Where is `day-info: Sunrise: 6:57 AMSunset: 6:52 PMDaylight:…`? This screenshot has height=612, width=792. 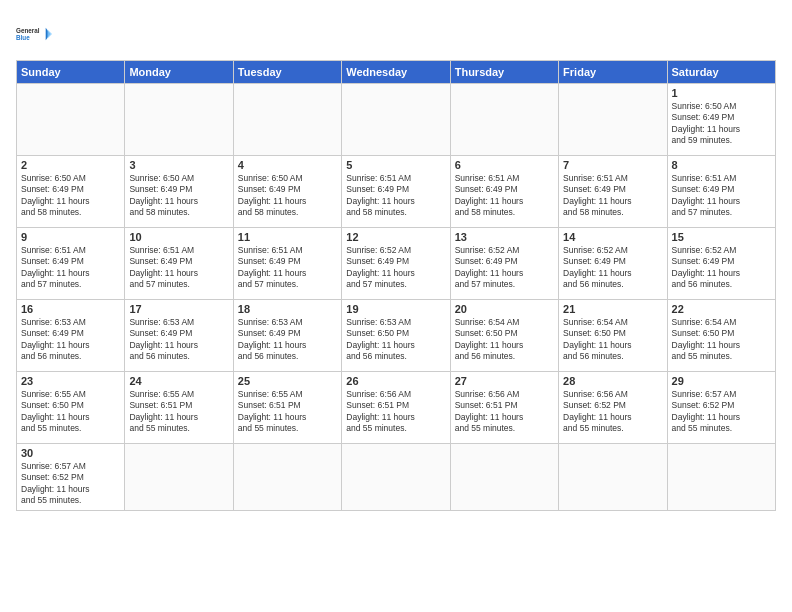
day-info: Sunrise: 6:57 AMSunset: 6:52 PMDaylight:… is located at coordinates (722, 412).